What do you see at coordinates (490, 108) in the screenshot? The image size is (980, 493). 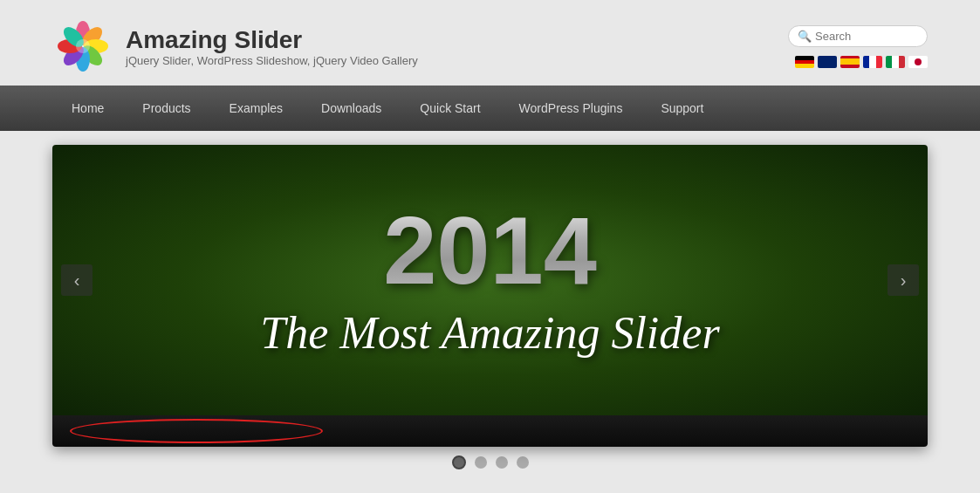 I see `navbar: Home Products Examples Downloads Quick S…` at bounding box center [490, 108].